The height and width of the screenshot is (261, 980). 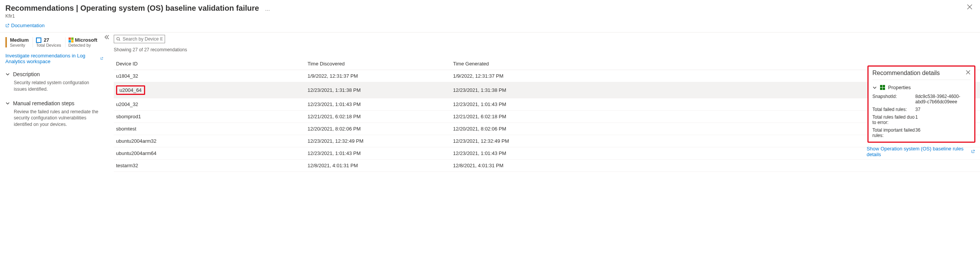 I want to click on table-row: sbomtest12/20/2021, 8:02:06 PM12/20/2021…, so click(x=547, y=129).